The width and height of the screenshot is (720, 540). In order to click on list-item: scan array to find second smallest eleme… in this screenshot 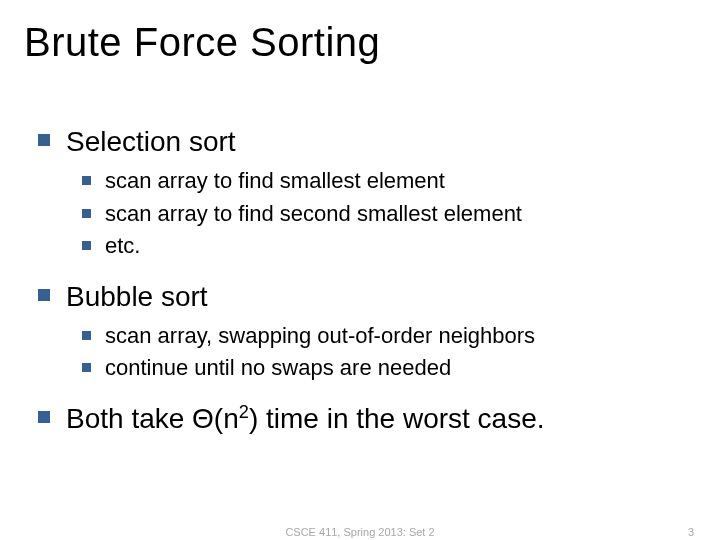, I will do `click(386, 214)`.